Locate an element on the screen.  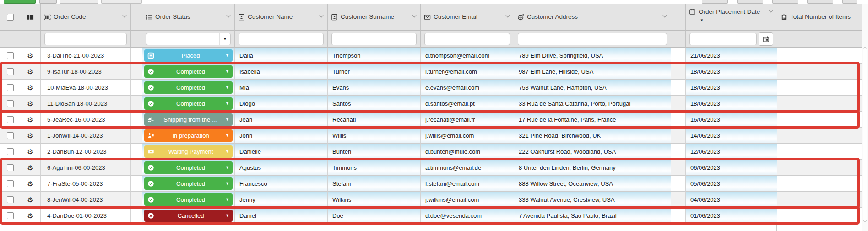
barcode-icon is located at coordinates (48, 17).